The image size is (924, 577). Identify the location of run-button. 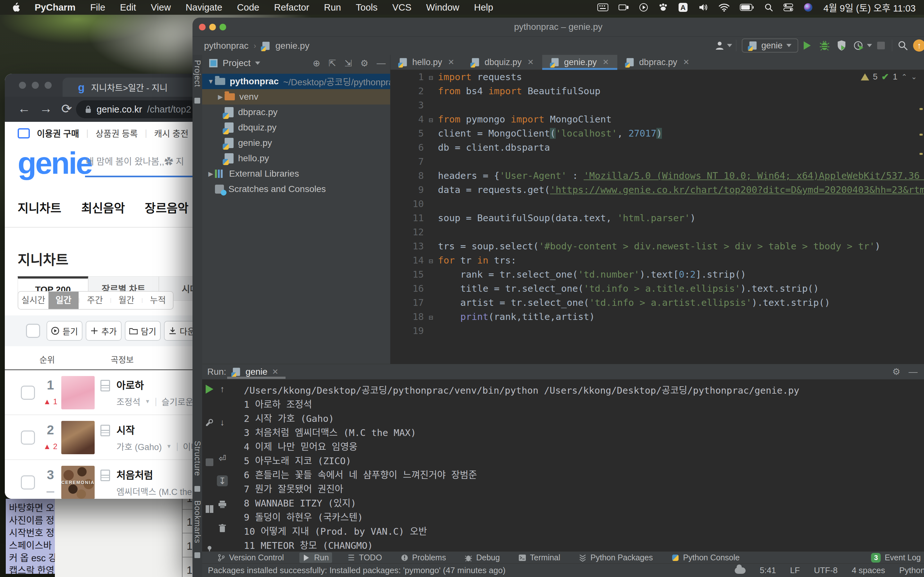
(807, 45).